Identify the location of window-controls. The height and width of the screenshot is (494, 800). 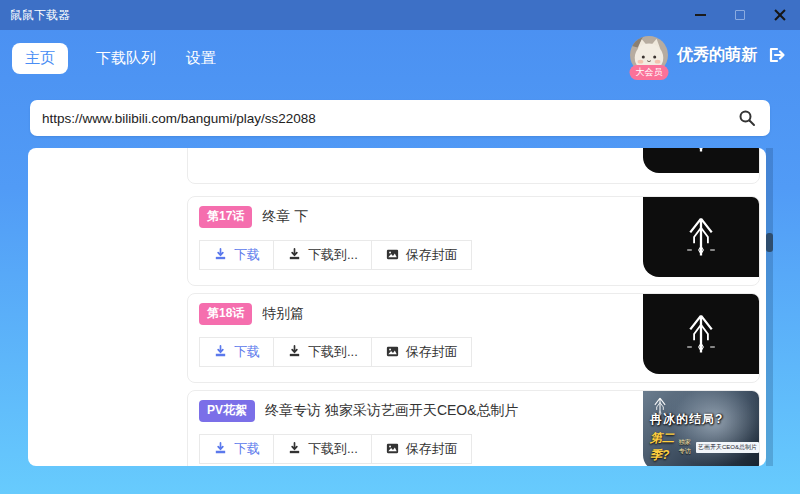
(740, 15).